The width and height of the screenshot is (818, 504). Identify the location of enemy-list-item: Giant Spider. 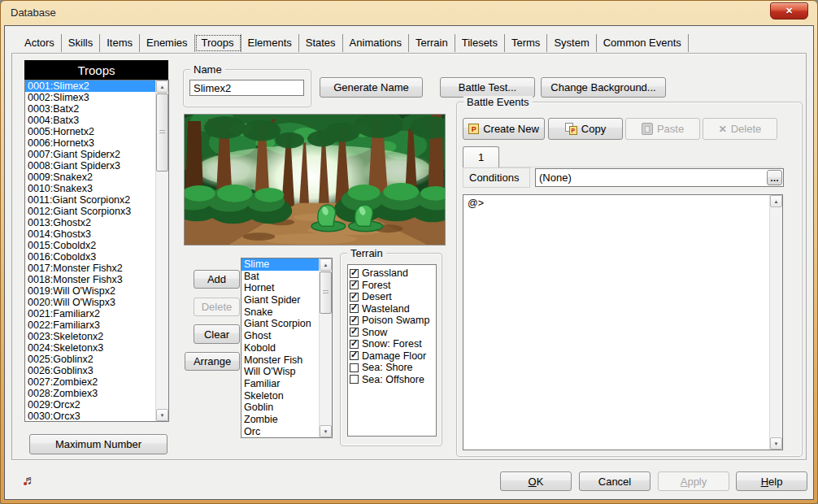
(280, 301).